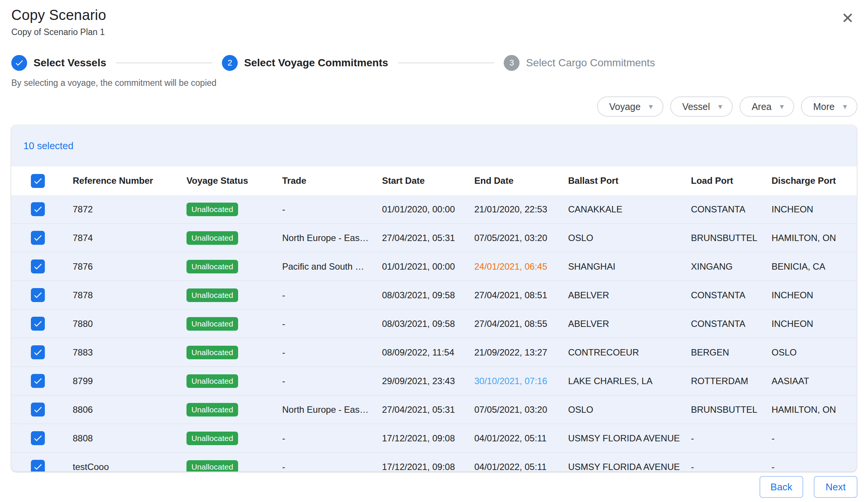 This screenshot has height=502, width=868. Describe the element at coordinates (630, 238) in the screenshot. I see `ballast-port-cell: OSLO` at that location.